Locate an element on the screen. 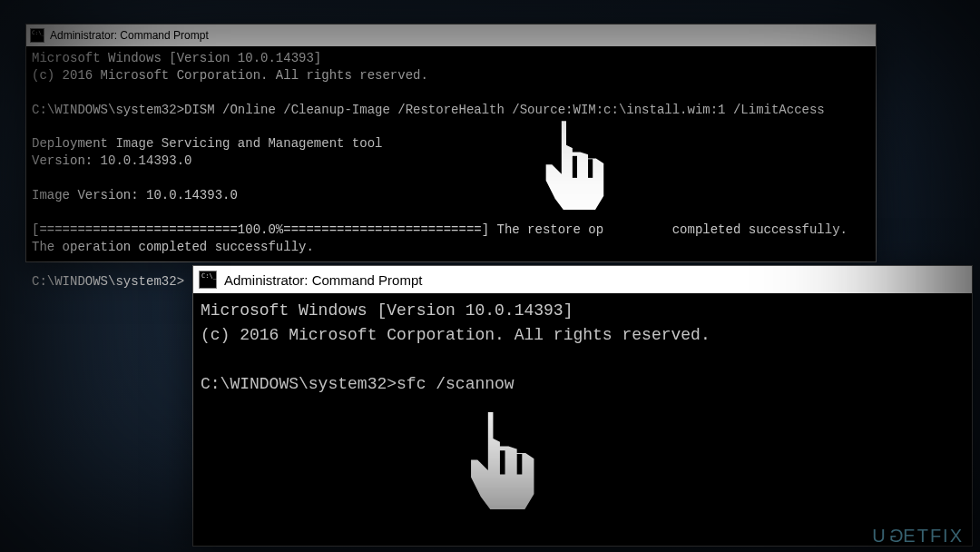 The width and height of the screenshot is (980, 552). line: Image Version: 10.0.14393.0 is located at coordinates (134, 195).